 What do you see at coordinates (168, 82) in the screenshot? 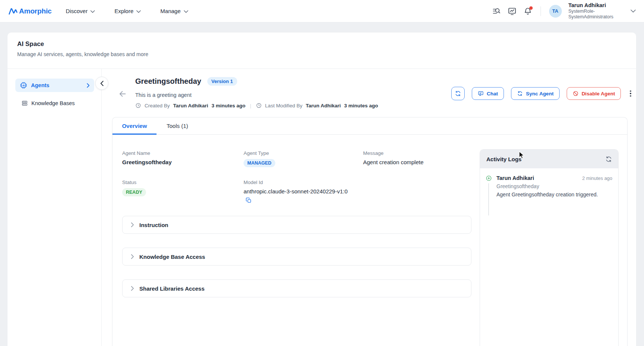
I see `agent-title: Greetingsoftheday` at bounding box center [168, 82].